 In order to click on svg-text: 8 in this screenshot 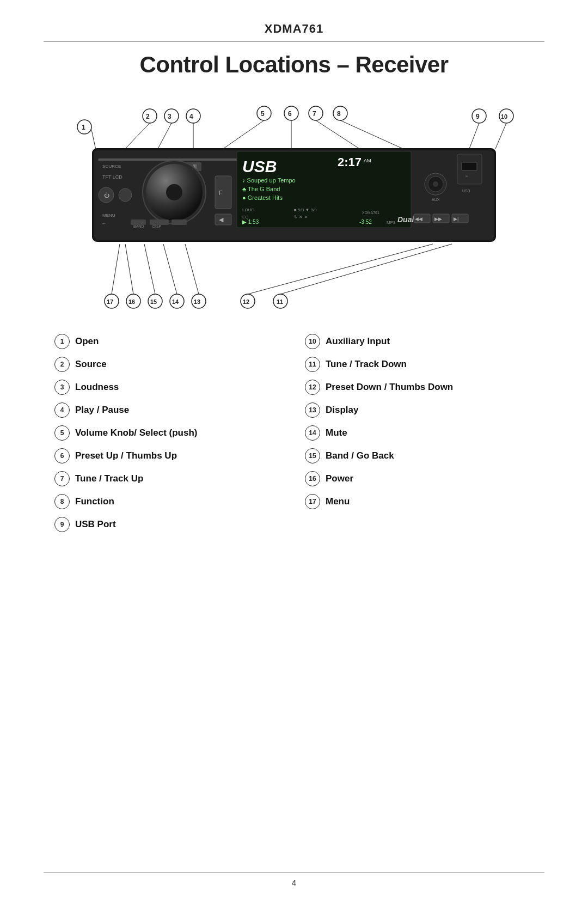, I will do `click(339, 114)`.